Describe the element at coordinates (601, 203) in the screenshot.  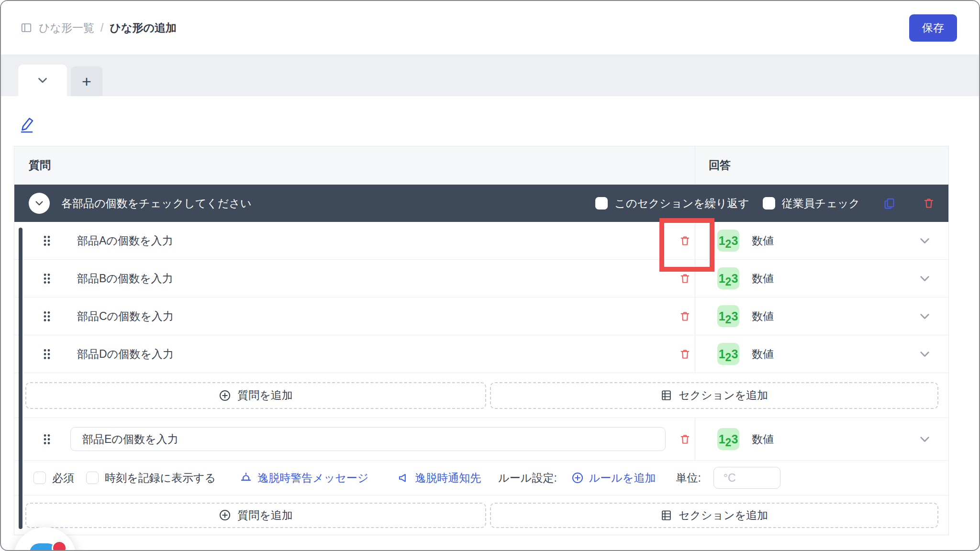
I see `repeat-section-checkbox` at that location.